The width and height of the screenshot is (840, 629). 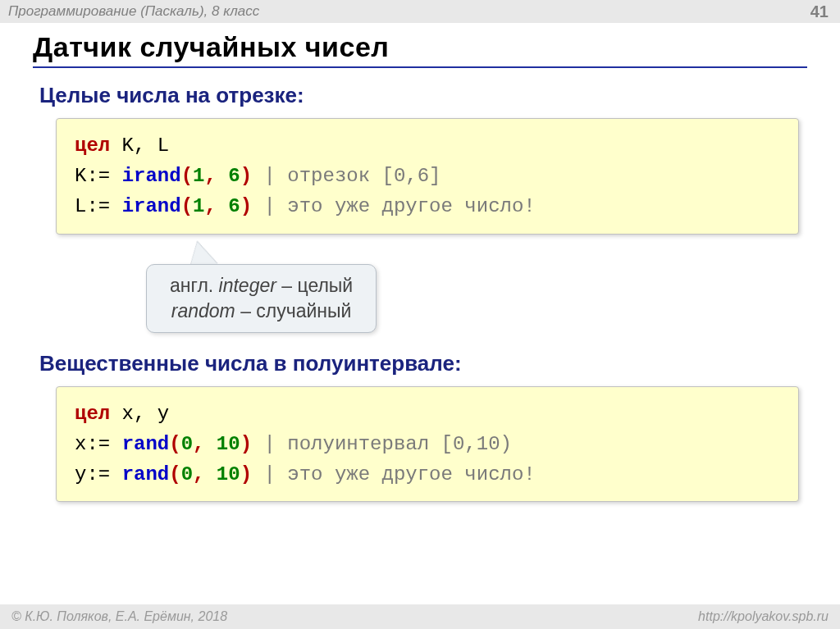 I want to click on comment-otrezok: | отрезок [0,6], so click(x=346, y=175).